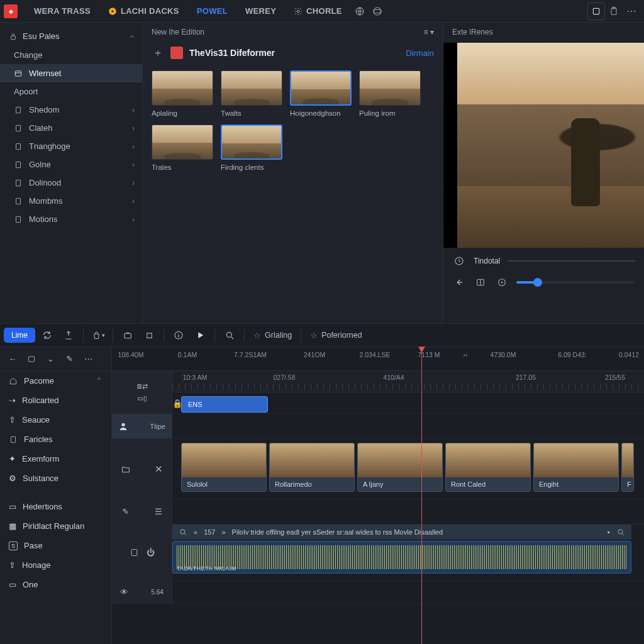 The width and height of the screenshot is (644, 644). I want to click on info-icon, so click(179, 335).